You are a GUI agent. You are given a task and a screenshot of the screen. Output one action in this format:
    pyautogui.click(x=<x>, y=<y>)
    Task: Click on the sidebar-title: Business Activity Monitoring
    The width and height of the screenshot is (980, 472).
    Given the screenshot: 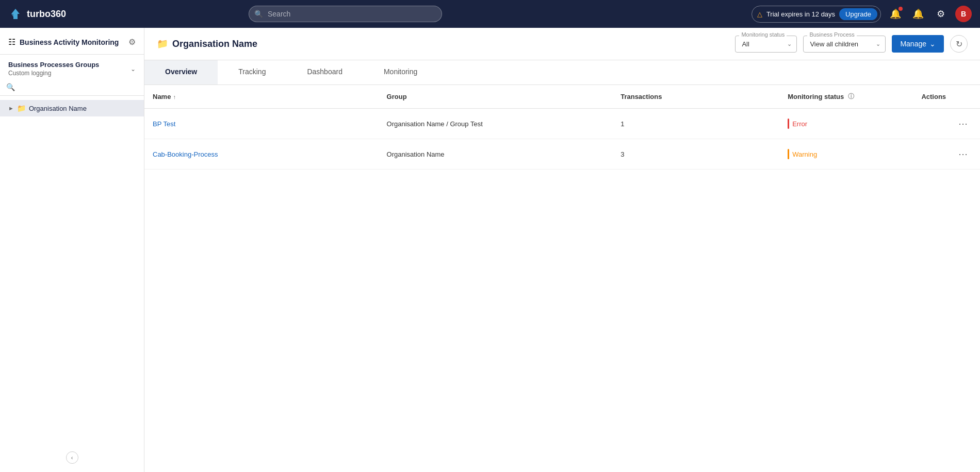 What is the action you would take?
    pyautogui.click(x=69, y=42)
    